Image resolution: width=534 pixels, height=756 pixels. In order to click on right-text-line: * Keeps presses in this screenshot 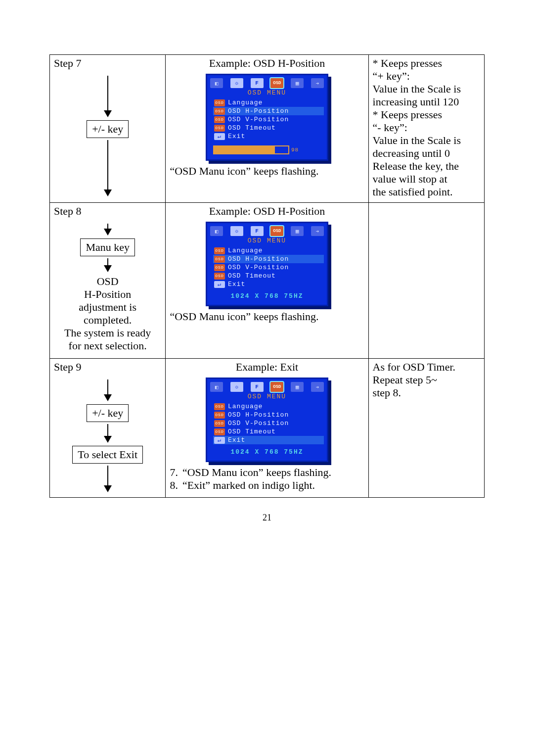, I will do `click(426, 115)`.